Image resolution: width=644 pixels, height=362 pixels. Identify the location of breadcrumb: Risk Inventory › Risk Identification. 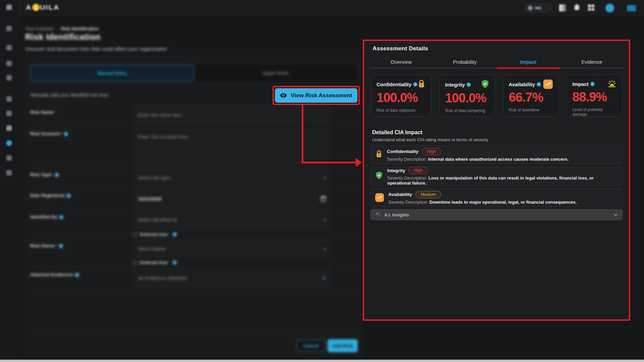
(62, 29).